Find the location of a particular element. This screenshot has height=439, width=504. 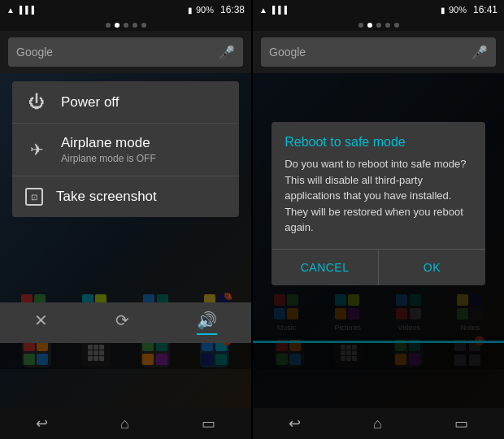

nav-bar-right: ↩ ⌂ ▭ is located at coordinates (379, 424).